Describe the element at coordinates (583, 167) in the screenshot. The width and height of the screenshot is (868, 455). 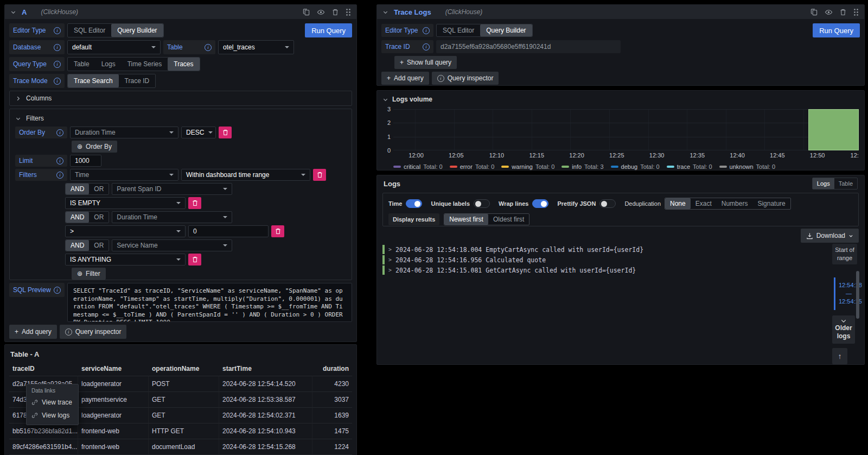
I see `legend-item-info: infoTotal: 3` at that location.